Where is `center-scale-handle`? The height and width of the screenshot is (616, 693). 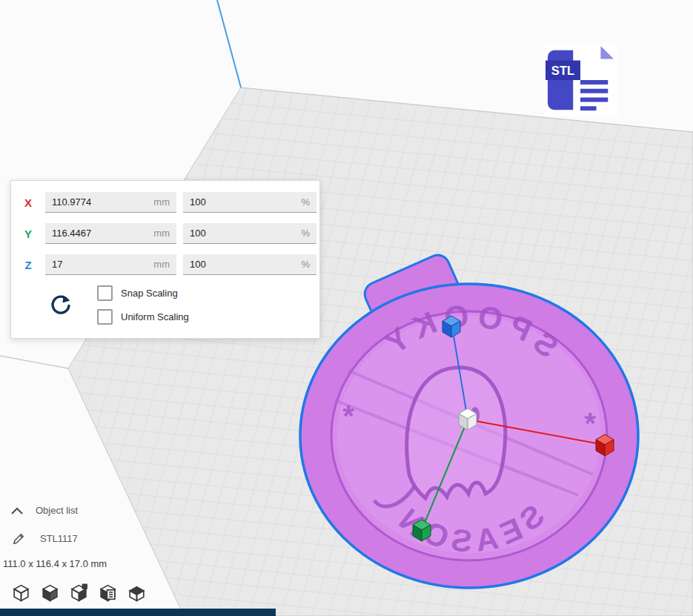 center-scale-handle is located at coordinates (468, 420).